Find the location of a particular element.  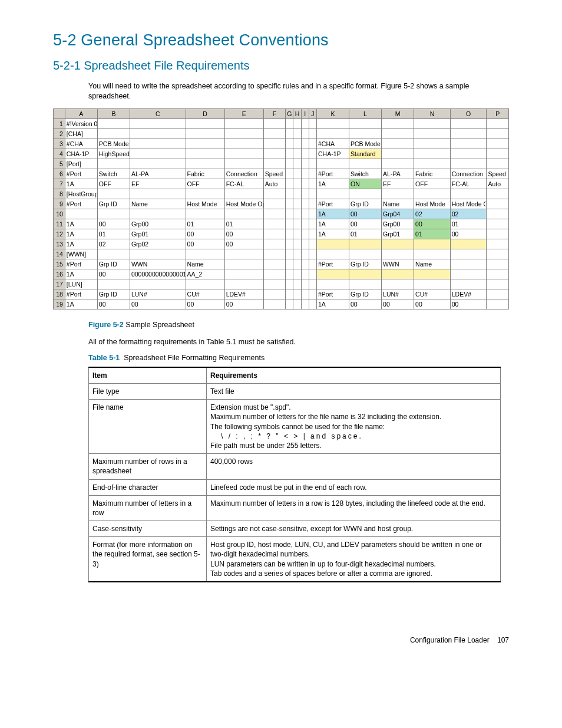

col-header-P: P is located at coordinates (498, 113).